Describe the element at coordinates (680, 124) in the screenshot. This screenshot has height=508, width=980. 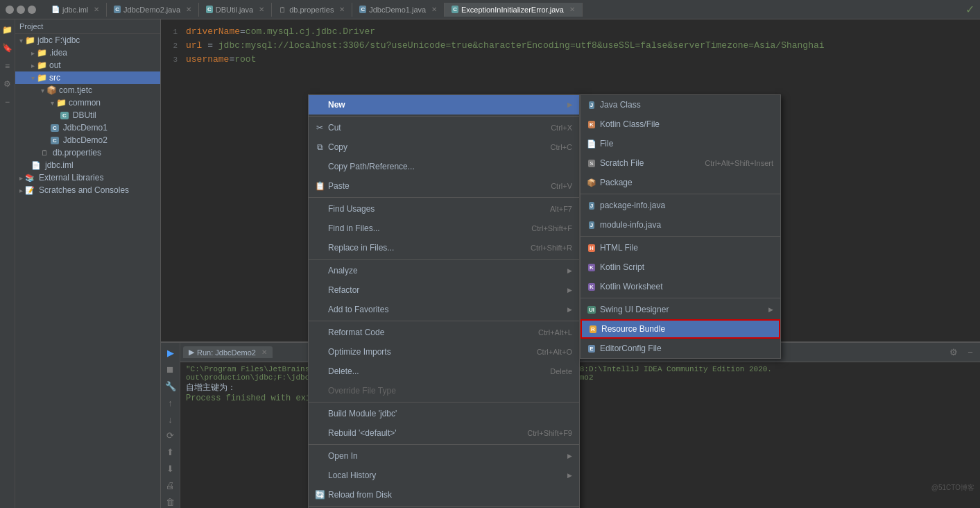
I see `submenu-item-kotlin-class: K Kotlin Class/File` at that location.